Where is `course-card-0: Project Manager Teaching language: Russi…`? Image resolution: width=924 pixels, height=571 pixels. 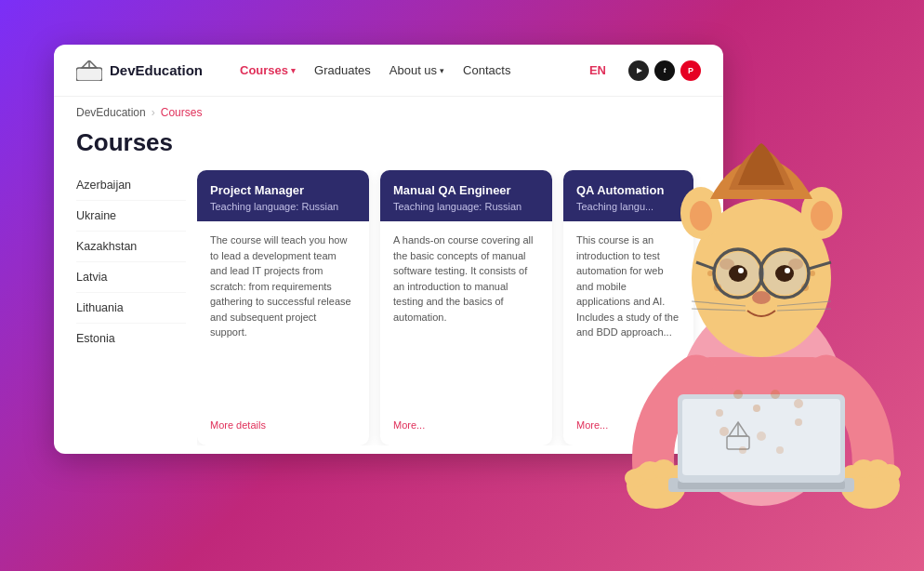
course-card-0: Project Manager Teaching language: Russi… is located at coordinates (283, 308).